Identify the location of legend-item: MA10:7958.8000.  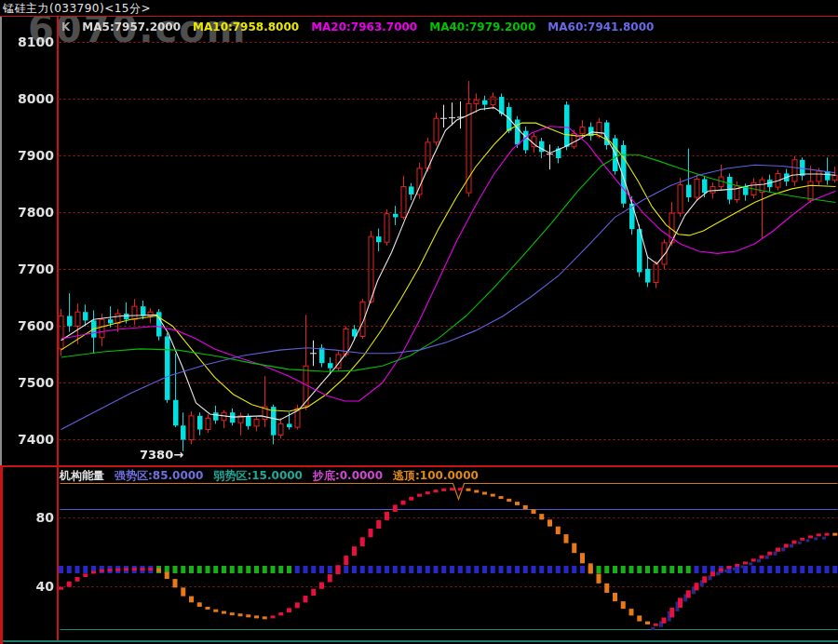
(246, 27).